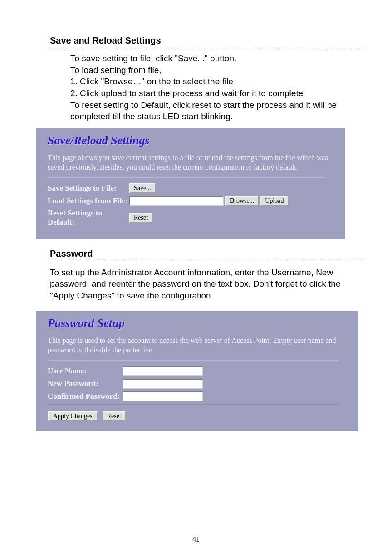  I want to click on load-file-input, so click(176, 201).